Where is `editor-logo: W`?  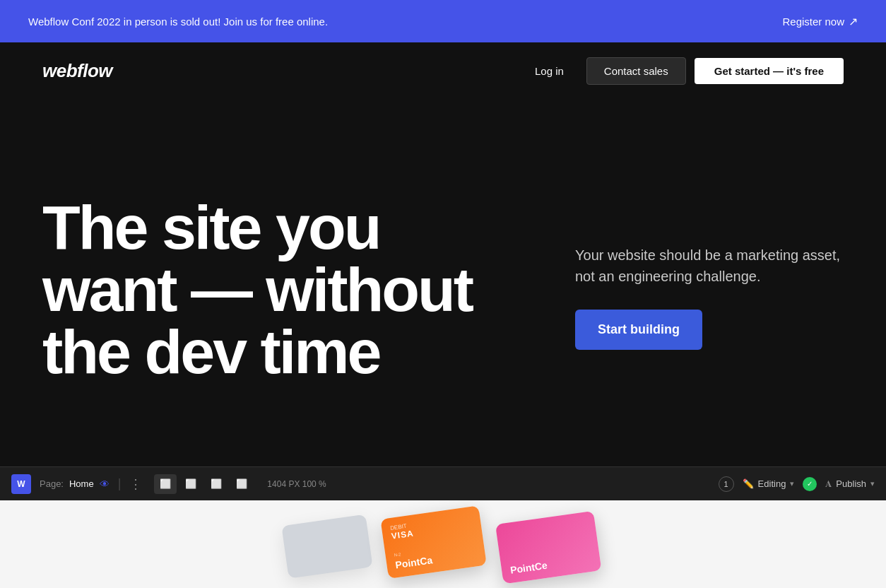 editor-logo: W is located at coordinates (21, 484).